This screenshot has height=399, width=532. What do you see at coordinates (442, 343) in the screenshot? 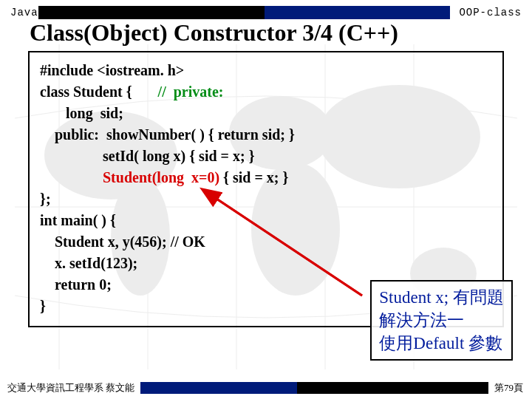
I see `annotation-line: 使用Default 參數` at bounding box center [442, 343].